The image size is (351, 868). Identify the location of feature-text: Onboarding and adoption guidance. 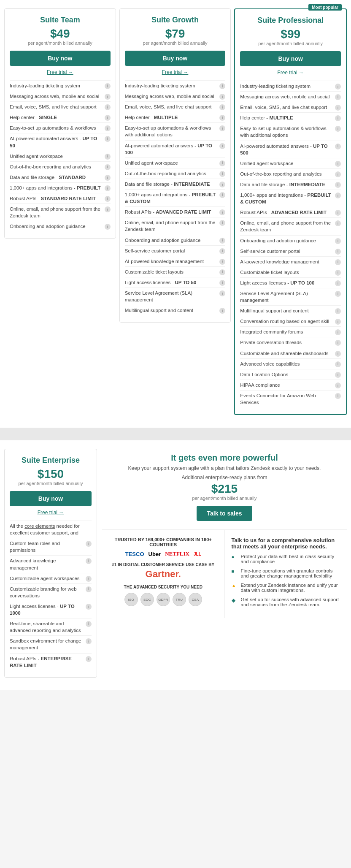
(288, 241).